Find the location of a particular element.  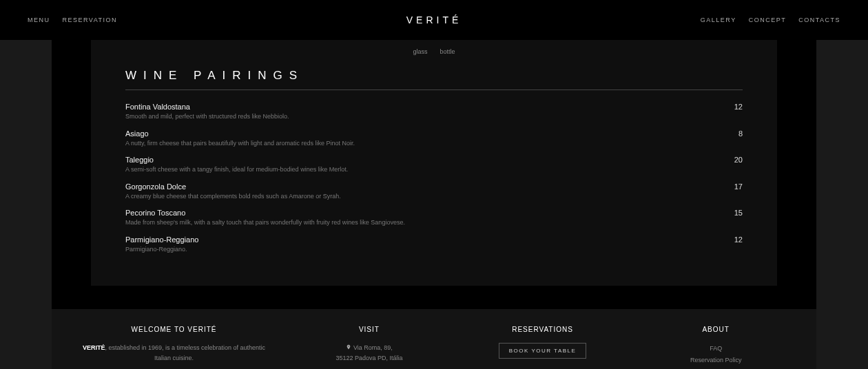

about-heading: ABOUT is located at coordinates (715, 329).